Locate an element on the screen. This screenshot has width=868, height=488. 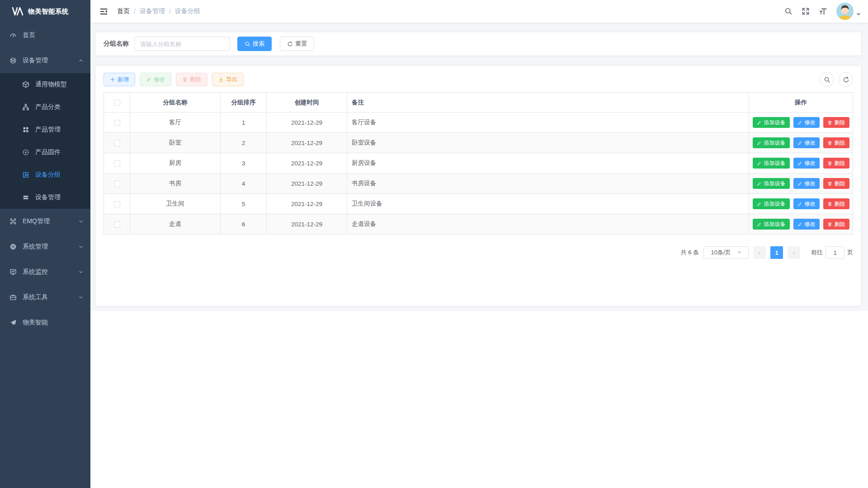
group-name-input is located at coordinates (182, 44).